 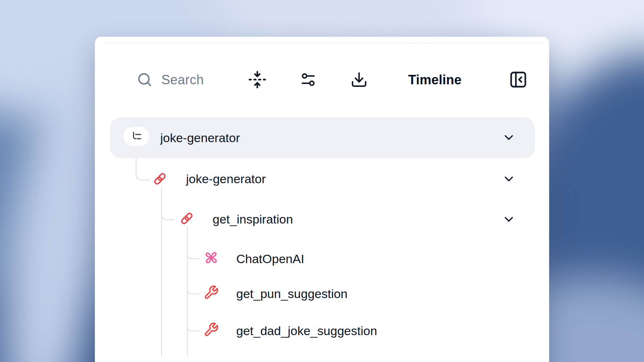 I want to click on download-icon, so click(x=359, y=80).